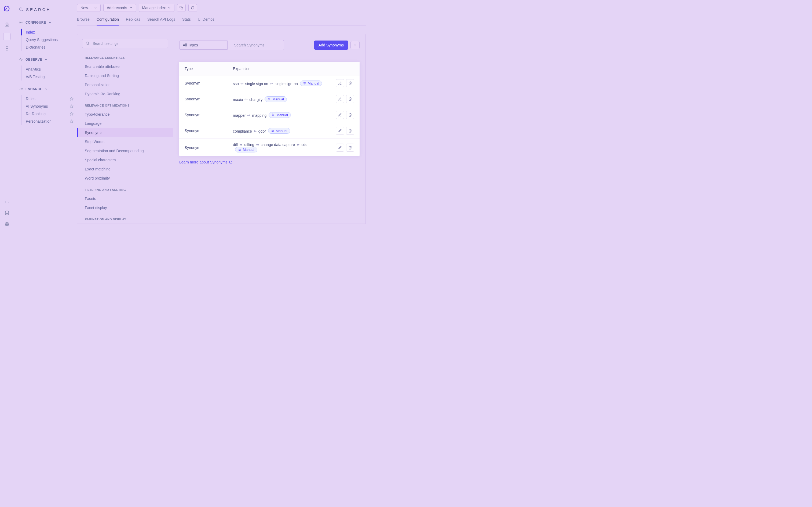  I want to click on settings-item: Facet display, so click(125, 208).